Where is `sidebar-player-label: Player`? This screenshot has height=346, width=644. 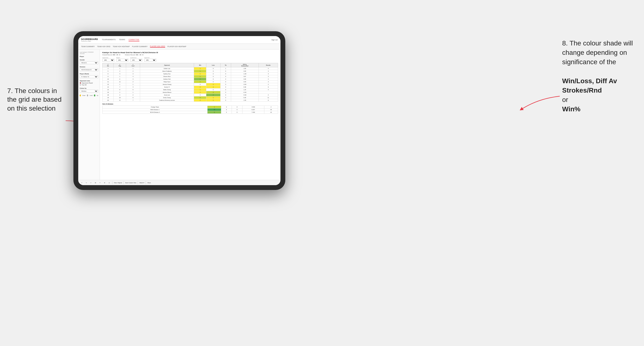
sidebar-player-label: Player is located at coordinates (89, 56).